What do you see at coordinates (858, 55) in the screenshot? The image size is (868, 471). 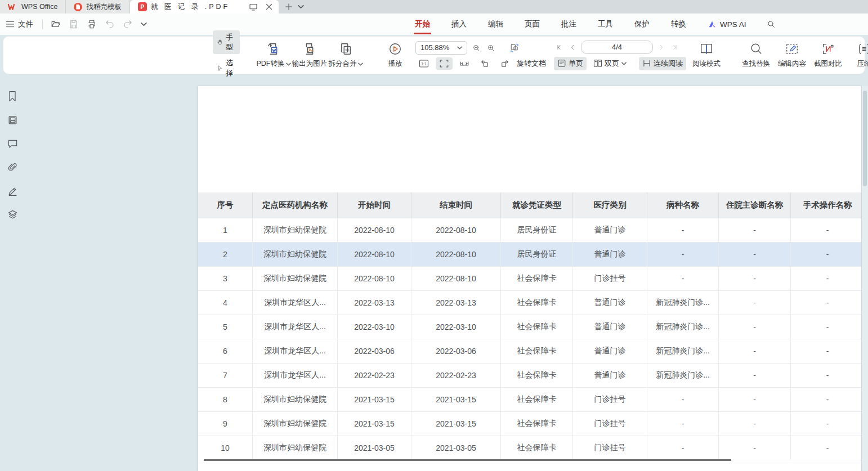 I see `compress-button: 压缩` at bounding box center [858, 55].